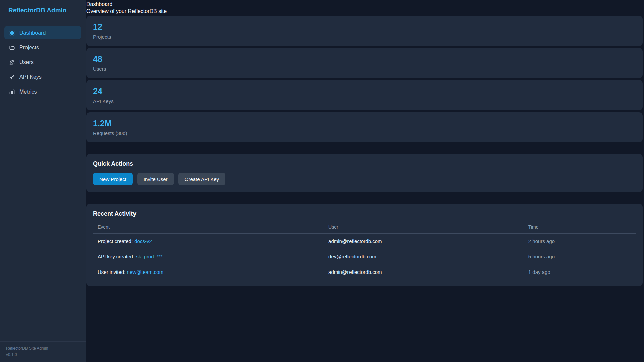 The width and height of the screenshot is (644, 362). Describe the element at coordinates (29, 48) in the screenshot. I see `sidebar-item-label: Projects` at that location.